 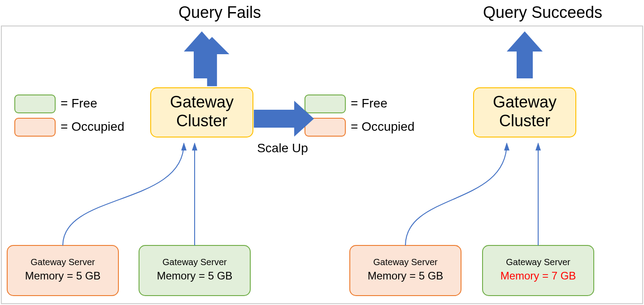 I want to click on server-left-2-title: Gateway Server, so click(x=195, y=262).